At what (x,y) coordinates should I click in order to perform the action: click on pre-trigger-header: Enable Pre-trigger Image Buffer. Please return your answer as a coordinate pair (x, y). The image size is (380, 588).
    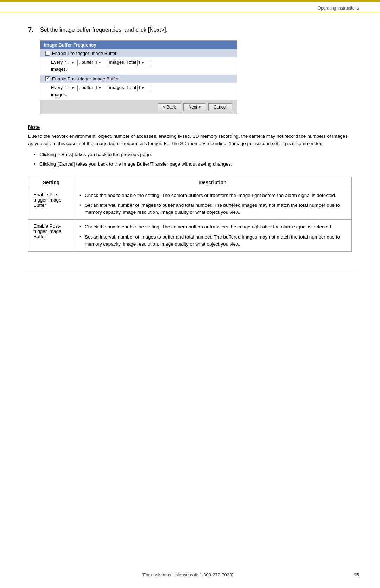
    Looking at the image, I should click on (139, 54).